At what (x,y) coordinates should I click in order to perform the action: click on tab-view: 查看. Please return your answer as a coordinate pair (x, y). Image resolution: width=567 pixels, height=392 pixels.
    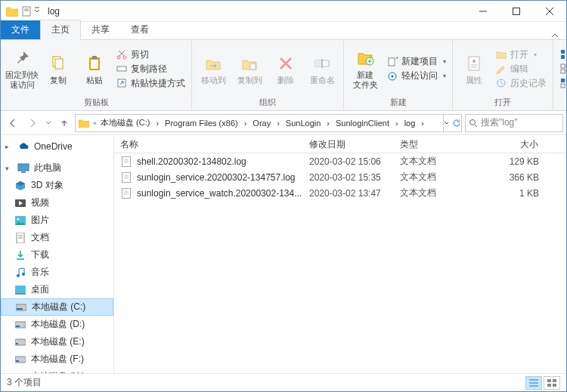
    Looking at the image, I should click on (140, 30).